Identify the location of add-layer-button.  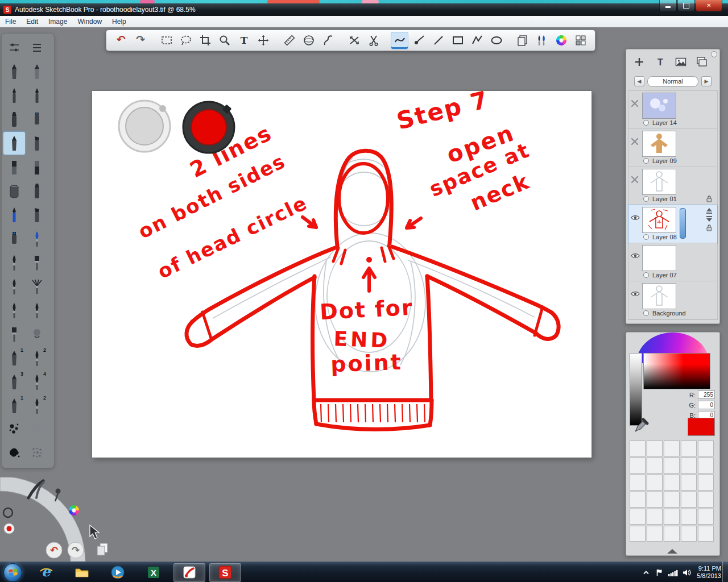
(639, 62).